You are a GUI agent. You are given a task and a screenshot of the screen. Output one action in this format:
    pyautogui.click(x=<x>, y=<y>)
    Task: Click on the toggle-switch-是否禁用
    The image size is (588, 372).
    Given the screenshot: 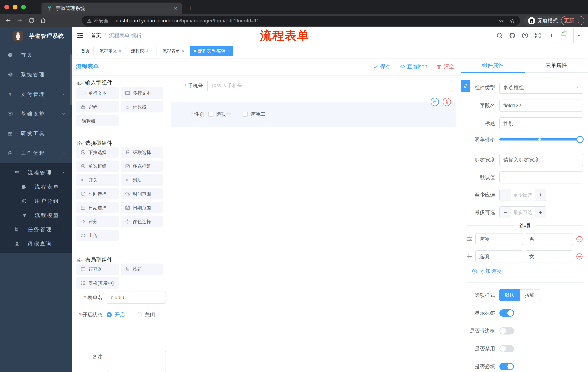 What is the action you would take?
    pyautogui.click(x=507, y=349)
    